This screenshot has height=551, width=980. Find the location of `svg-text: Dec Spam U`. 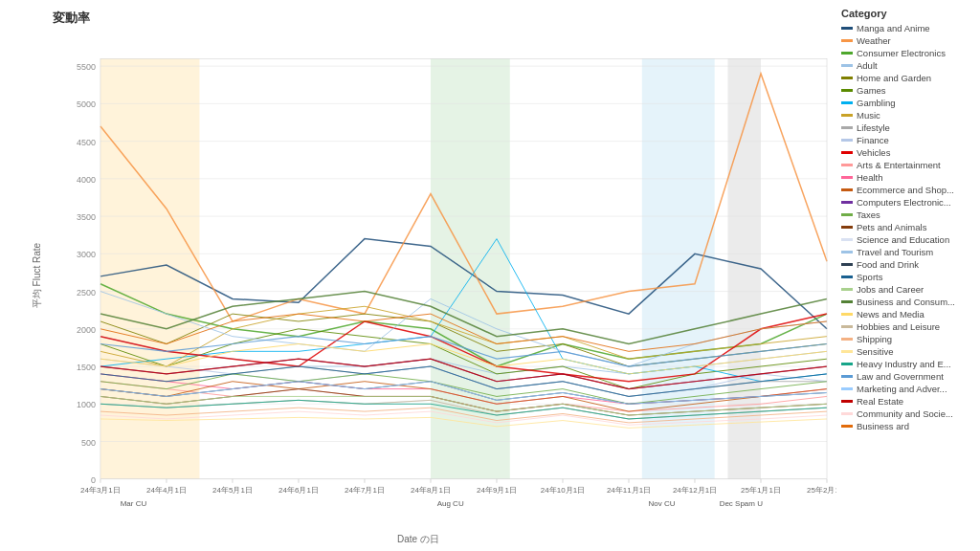

svg-text: Dec Spam U is located at coordinates (741, 503).